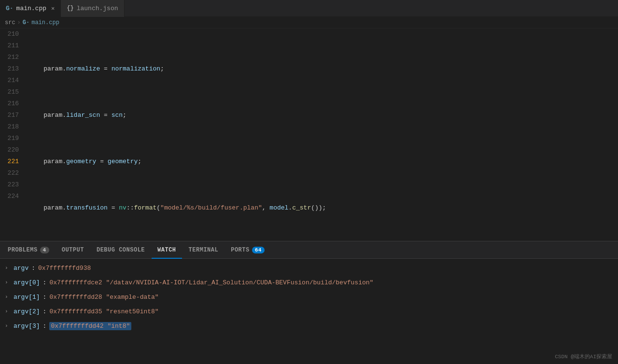 The width and height of the screenshot is (618, 364). I want to click on tab-problems-label: PROBLEMS, so click(23, 250).